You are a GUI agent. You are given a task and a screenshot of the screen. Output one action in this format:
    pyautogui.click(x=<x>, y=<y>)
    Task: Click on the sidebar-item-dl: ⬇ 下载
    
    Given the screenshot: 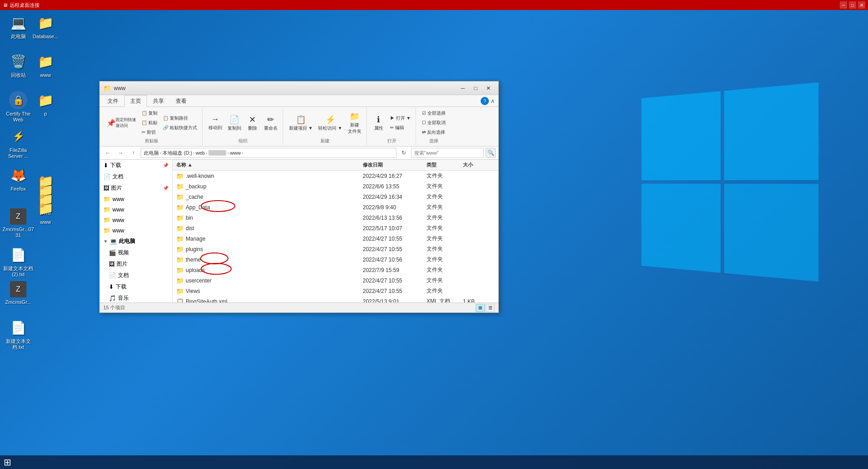 What is the action you would take?
    pyautogui.click(x=136, y=287)
    